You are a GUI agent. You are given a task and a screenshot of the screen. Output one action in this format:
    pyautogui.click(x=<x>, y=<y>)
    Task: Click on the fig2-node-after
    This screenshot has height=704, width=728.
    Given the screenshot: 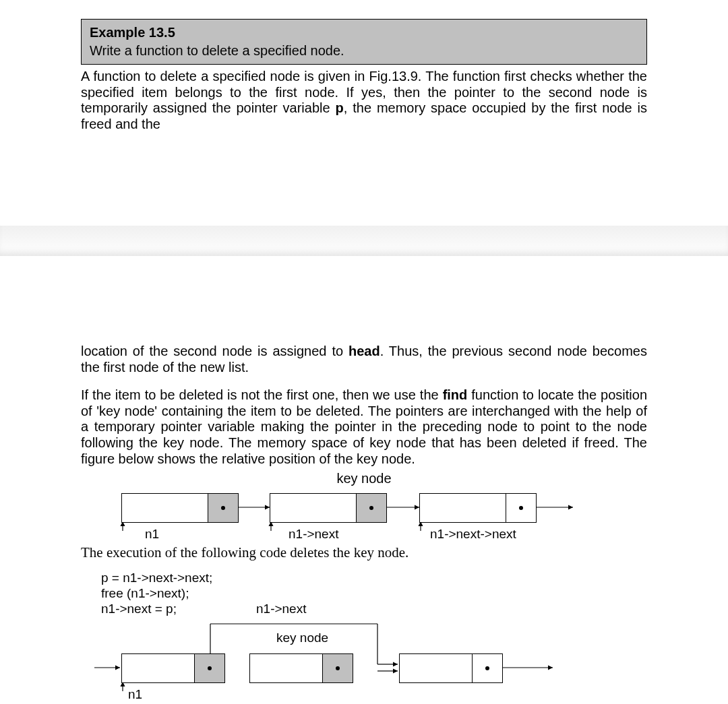 What is the action you would take?
    pyautogui.click(x=451, y=668)
    